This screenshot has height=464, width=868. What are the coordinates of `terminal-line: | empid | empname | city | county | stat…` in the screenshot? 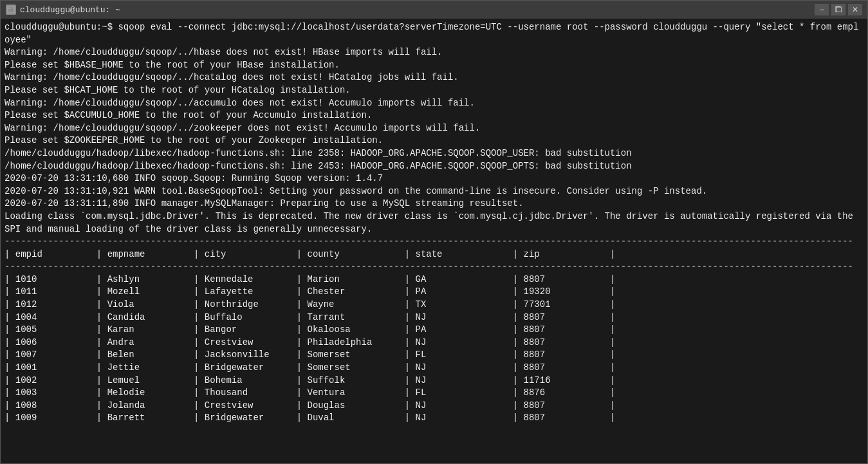 It's located at (434, 255).